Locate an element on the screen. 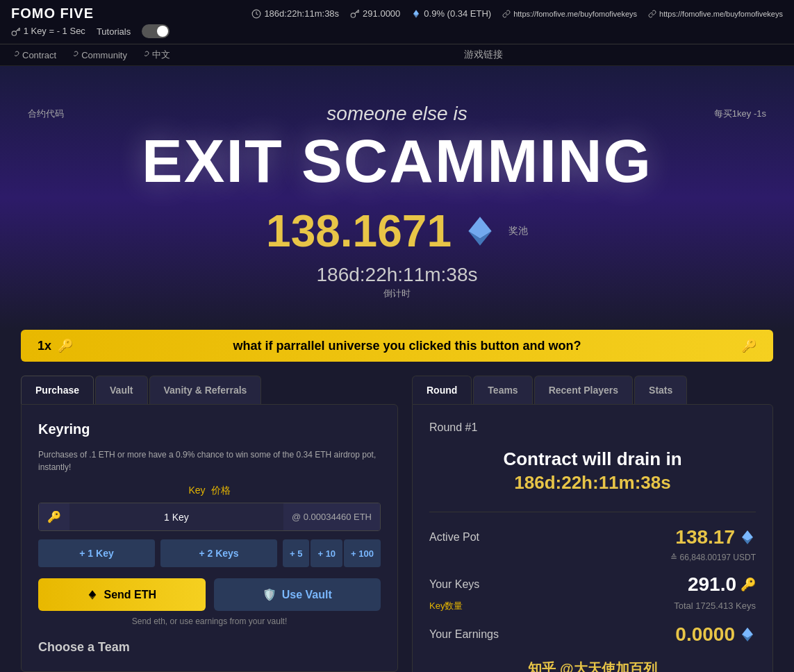  tab-purchase: Purchase is located at coordinates (57, 390).